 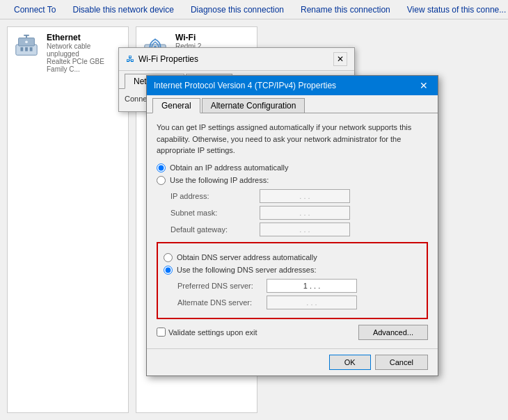 I want to click on use-following-dns-radio, so click(x=168, y=270).